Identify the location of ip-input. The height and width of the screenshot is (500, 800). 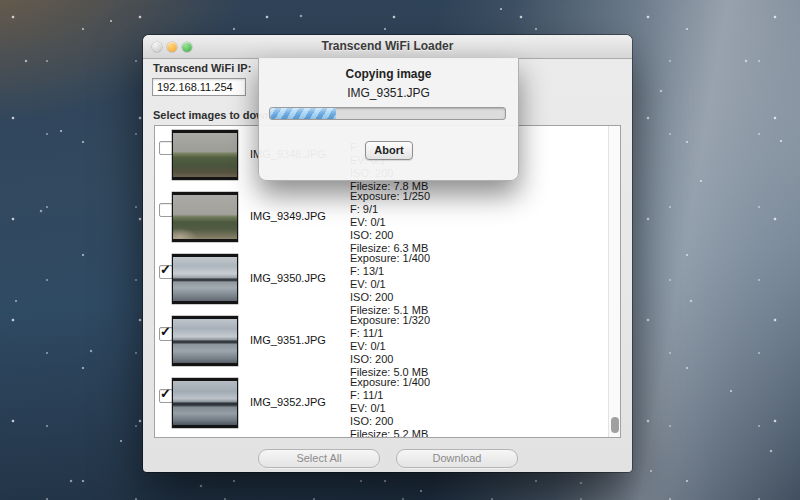
(199, 87).